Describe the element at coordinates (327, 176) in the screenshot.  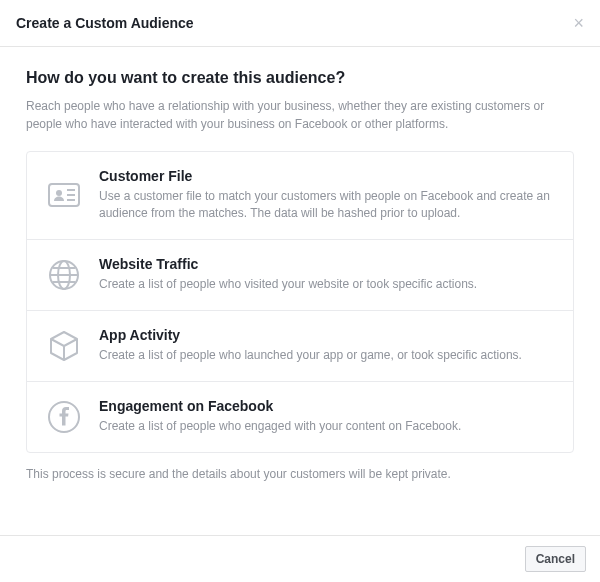
I see `option-title: Customer File` at that location.